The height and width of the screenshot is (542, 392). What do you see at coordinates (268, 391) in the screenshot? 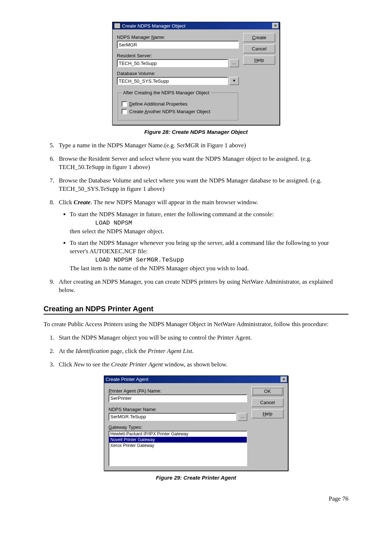
I see `ok-button: OK` at bounding box center [268, 391].